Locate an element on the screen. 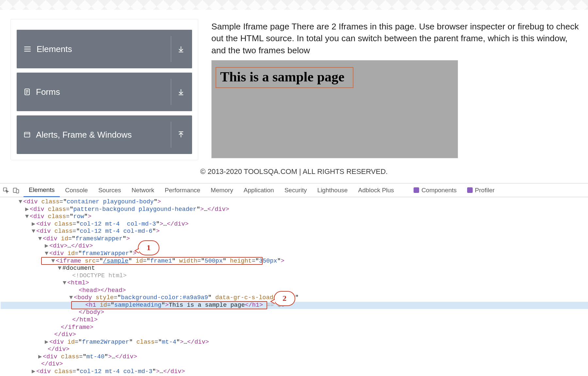  devtools-tabbar: Elements Console Sources Network Perform… is located at coordinates (294, 190).